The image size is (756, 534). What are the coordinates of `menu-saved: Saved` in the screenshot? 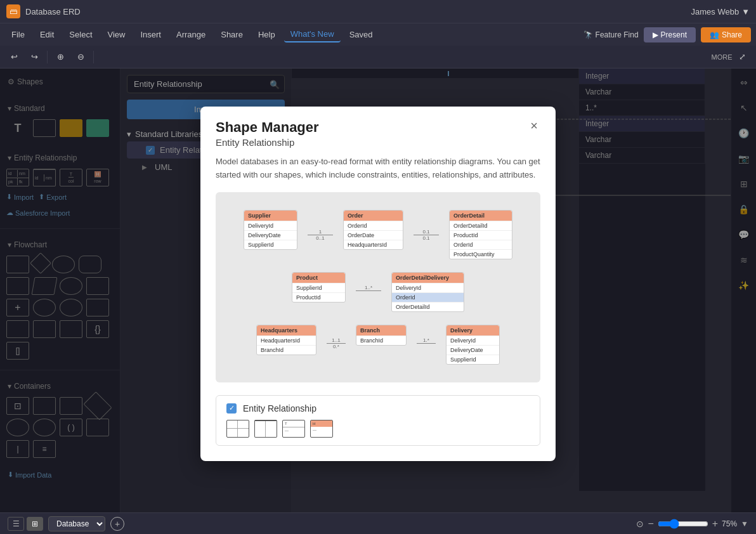 It's located at (362, 34).